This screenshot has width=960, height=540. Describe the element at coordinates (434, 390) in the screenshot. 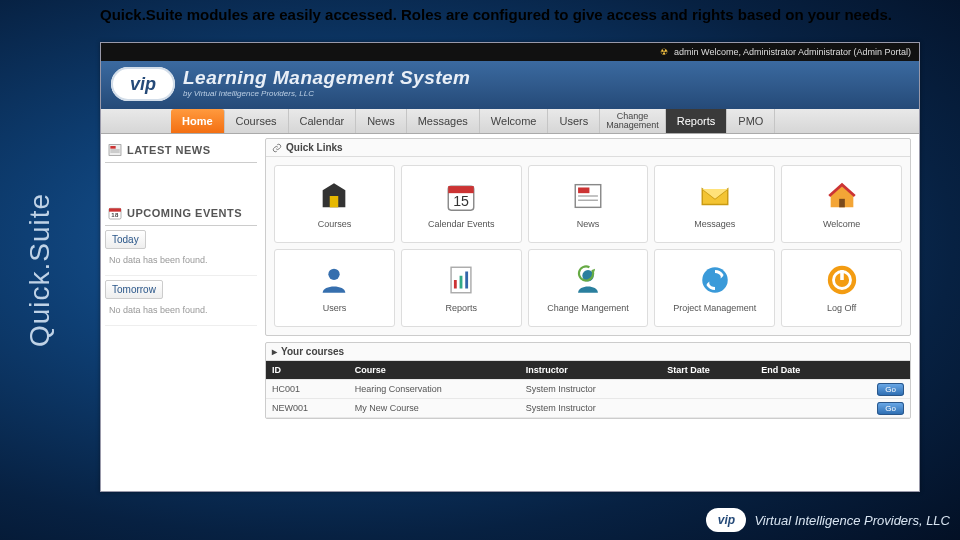

I see `cell-course: Hearing Conservation` at that location.